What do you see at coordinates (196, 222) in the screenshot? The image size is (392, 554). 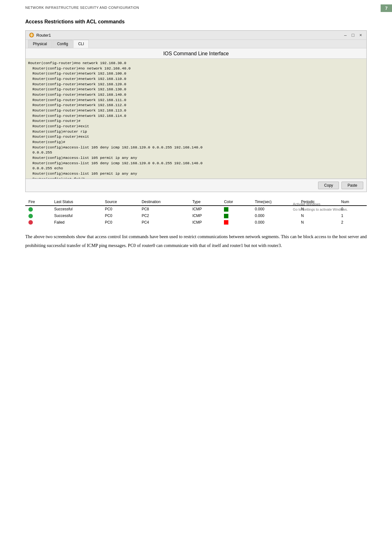 I see `table-row: FailedPC0PC4ICMP0.000N2` at bounding box center [196, 222].